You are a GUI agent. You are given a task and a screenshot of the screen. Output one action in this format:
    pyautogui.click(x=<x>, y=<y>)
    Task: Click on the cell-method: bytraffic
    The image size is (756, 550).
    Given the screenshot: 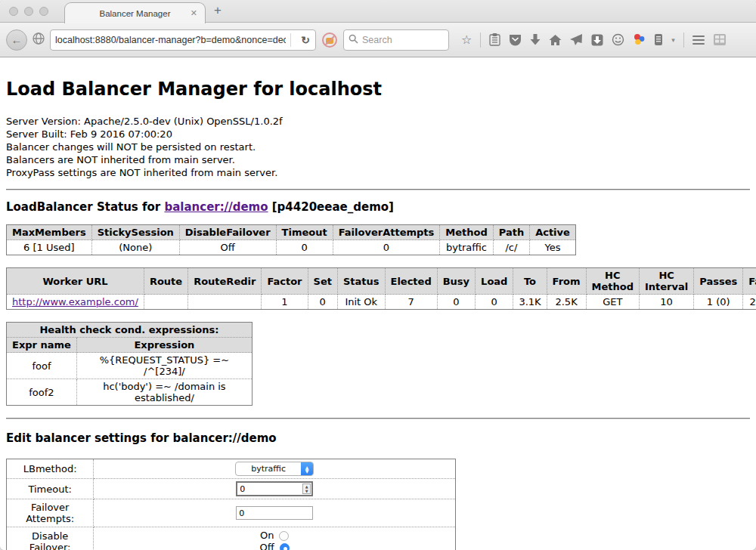 What is the action you would take?
    pyautogui.click(x=466, y=248)
    